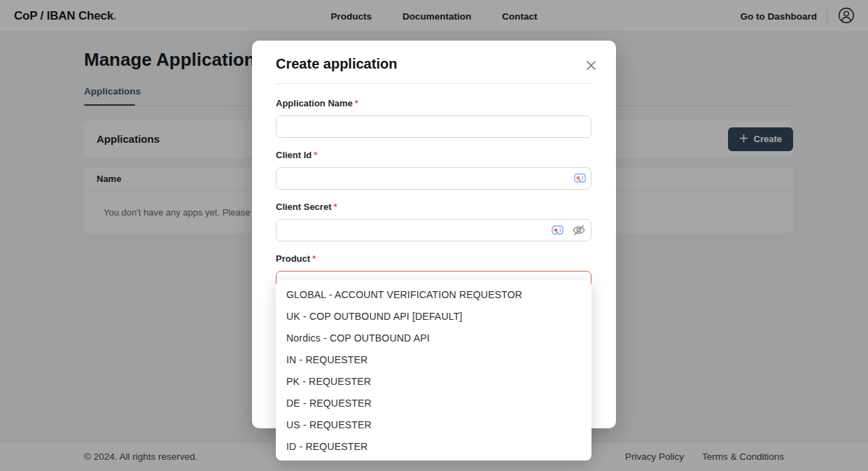 The width and height of the screenshot is (868, 471). Describe the element at coordinates (434, 178) in the screenshot. I see `client-id-input` at that location.